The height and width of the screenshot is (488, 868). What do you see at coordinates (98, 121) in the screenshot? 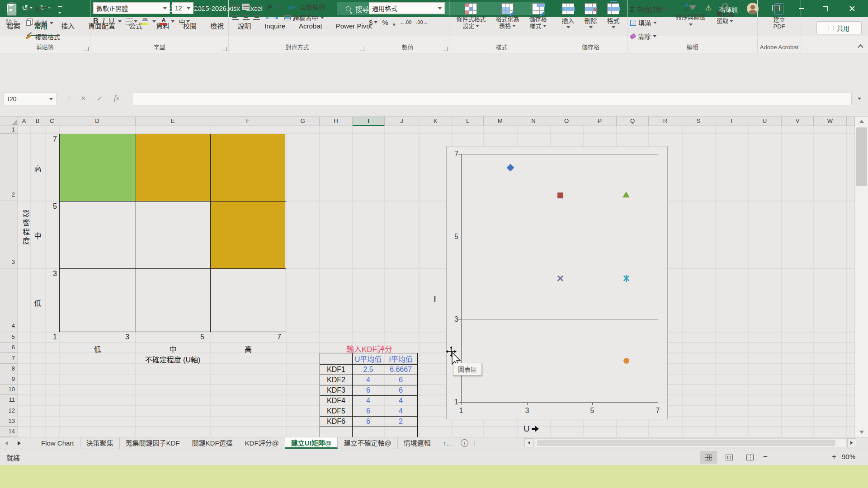
I see `column-header-d: D` at bounding box center [98, 121].